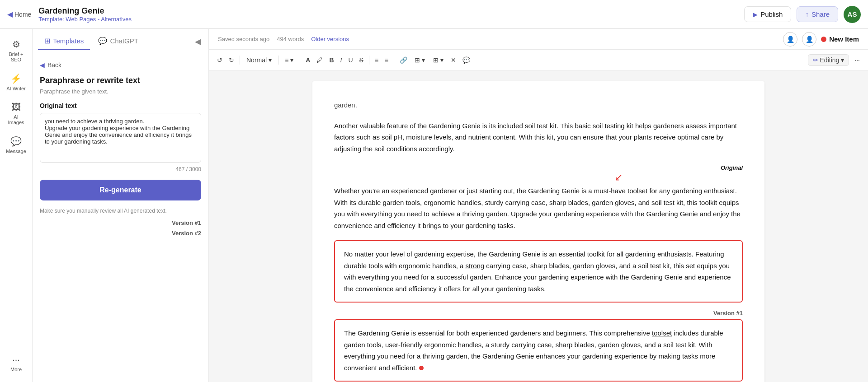 This screenshot has height=382, width=868. What do you see at coordinates (270, 60) in the screenshot?
I see `chevron-down-icon: ▾` at bounding box center [270, 60].